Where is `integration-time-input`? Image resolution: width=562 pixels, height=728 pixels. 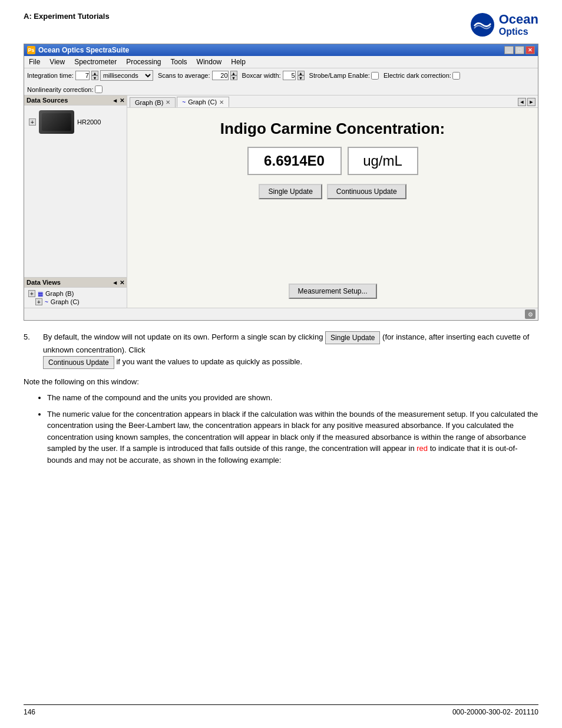 integration-time-input is located at coordinates (82, 75).